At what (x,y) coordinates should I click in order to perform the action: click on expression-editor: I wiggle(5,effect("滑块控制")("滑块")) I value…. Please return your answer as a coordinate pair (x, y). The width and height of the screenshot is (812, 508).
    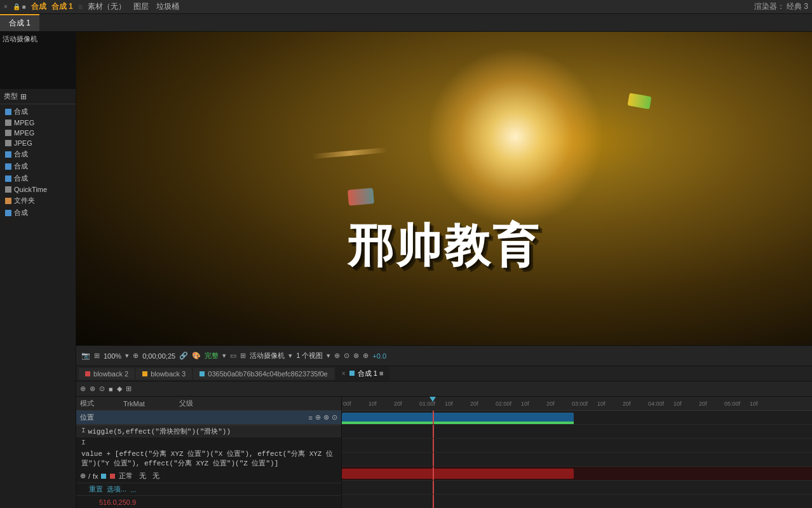
    Looking at the image, I should click on (208, 467).